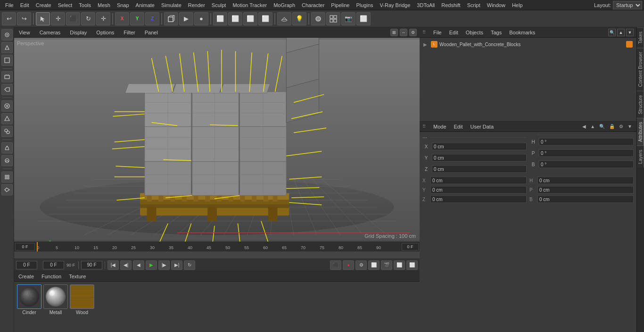  I want to click on attr-input-b, so click(586, 164).